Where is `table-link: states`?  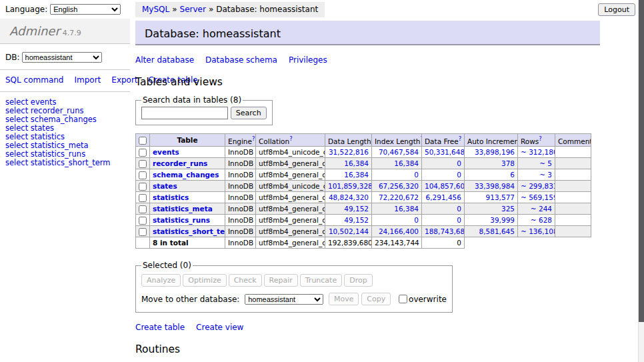 table-link: states is located at coordinates (165, 186).